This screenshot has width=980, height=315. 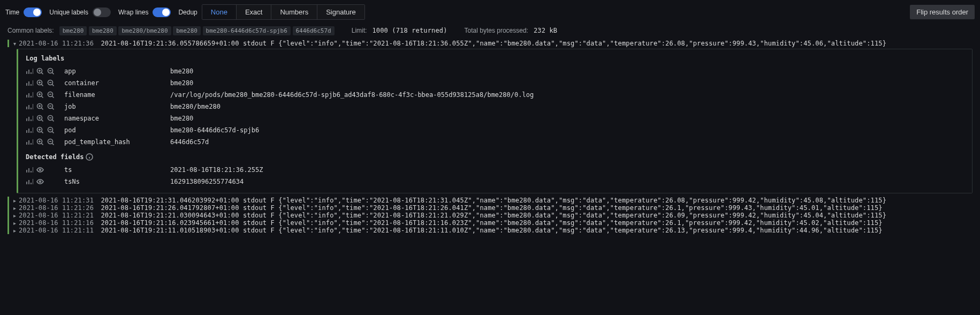 What do you see at coordinates (102, 12) in the screenshot?
I see `unique-labels-toggle` at bounding box center [102, 12].